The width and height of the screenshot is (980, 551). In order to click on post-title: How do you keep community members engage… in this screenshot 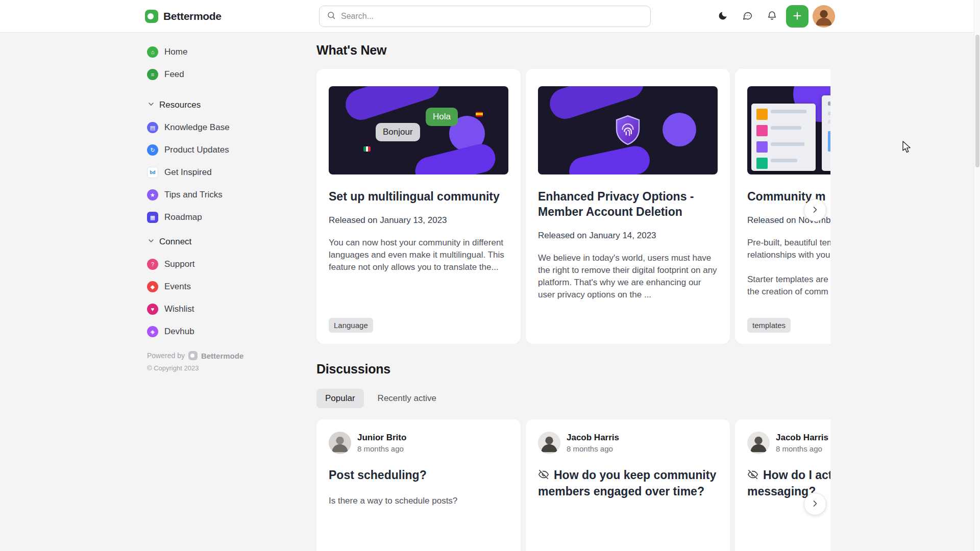, I will do `click(628, 483)`.